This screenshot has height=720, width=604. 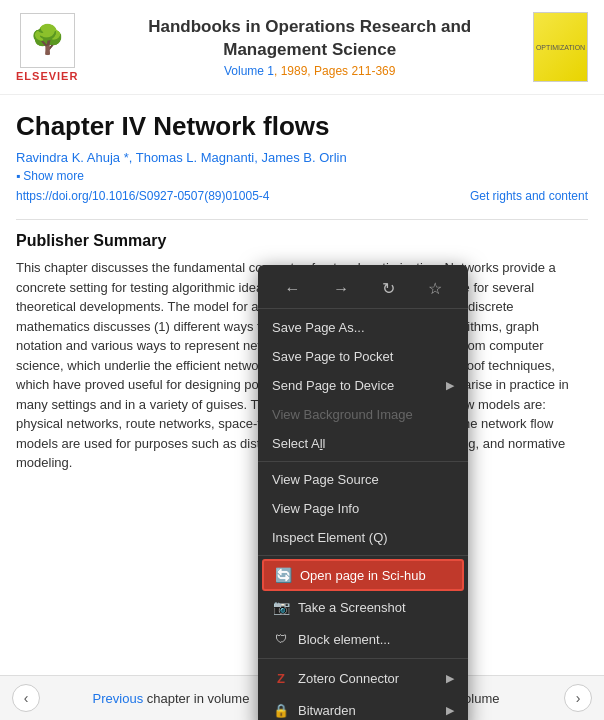 I want to click on prev-suffix: chapter in volume, so click(x=196, y=698).